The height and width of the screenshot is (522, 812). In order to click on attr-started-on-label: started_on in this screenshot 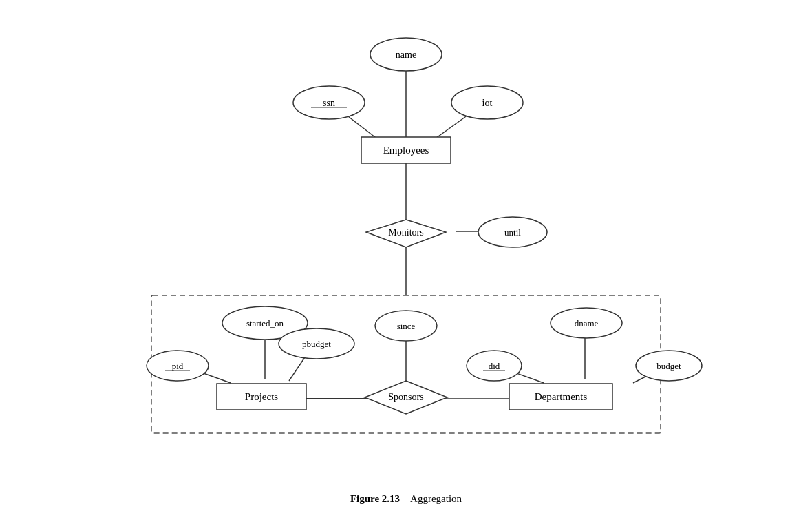, I will do `click(266, 324)`.